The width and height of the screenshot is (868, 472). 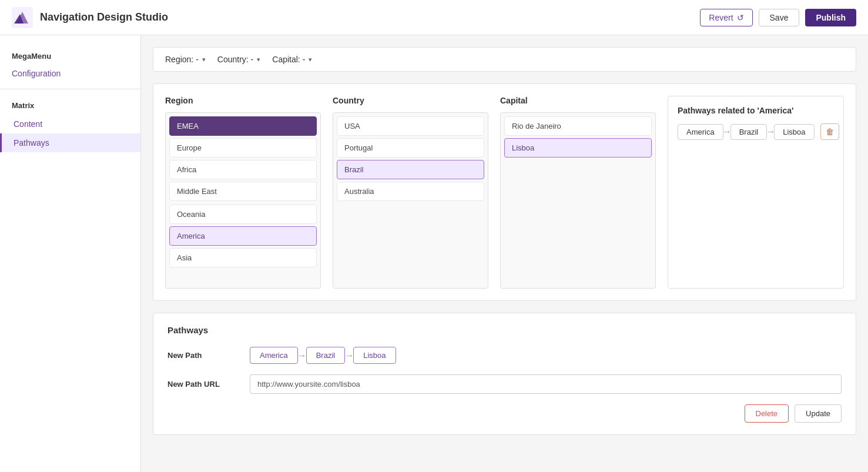 What do you see at coordinates (203, 355) in the screenshot?
I see `new-path-label: New Path` at bounding box center [203, 355].